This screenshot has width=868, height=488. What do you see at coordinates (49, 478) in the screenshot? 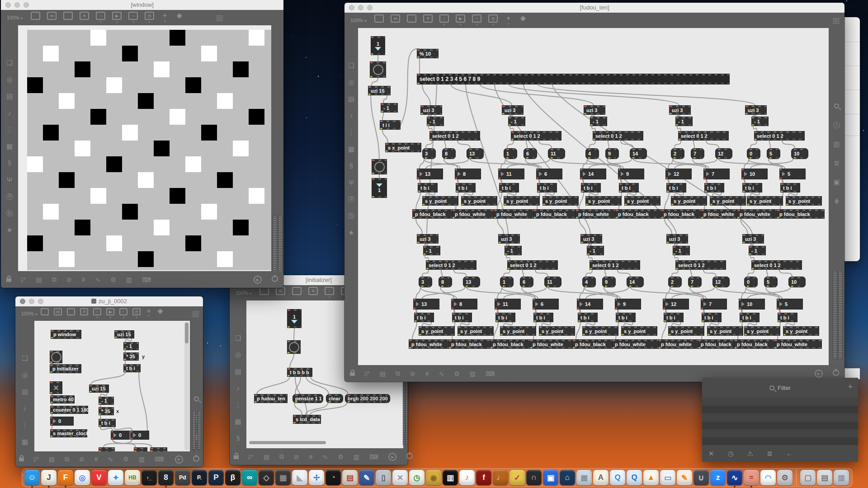
I see `dock-icon-journal: J` at bounding box center [49, 478].